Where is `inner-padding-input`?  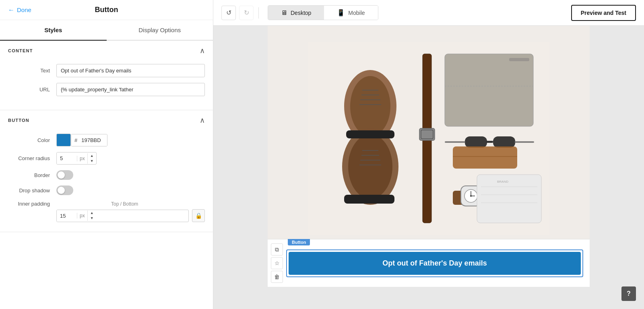 inner-padding-input is located at coordinates (67, 216).